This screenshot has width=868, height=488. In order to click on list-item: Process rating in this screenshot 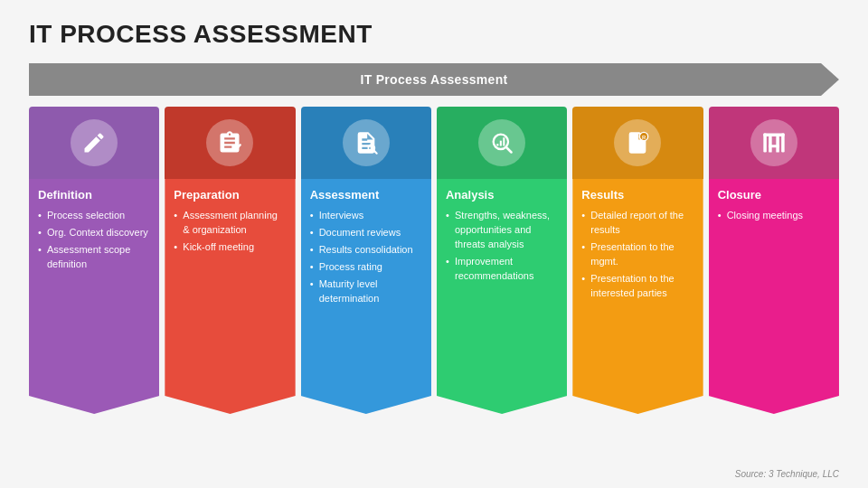, I will do `click(366, 267)`.